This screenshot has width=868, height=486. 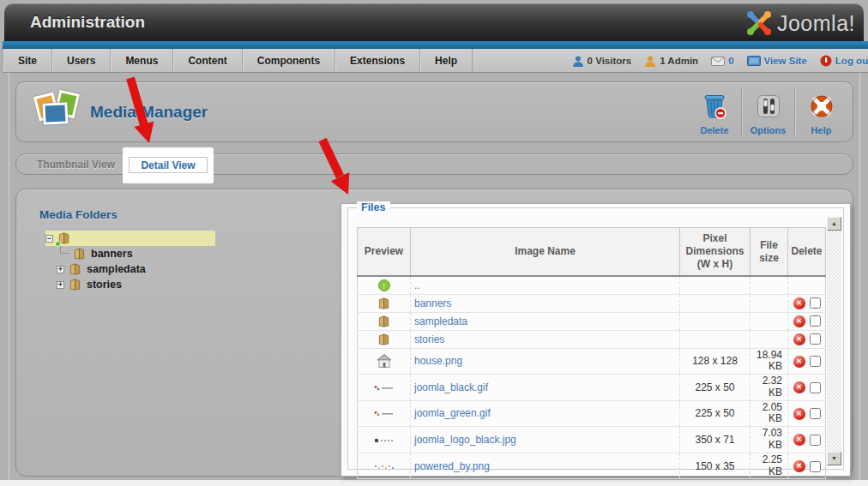 I want to click on view-site-link: View Site, so click(x=777, y=61).